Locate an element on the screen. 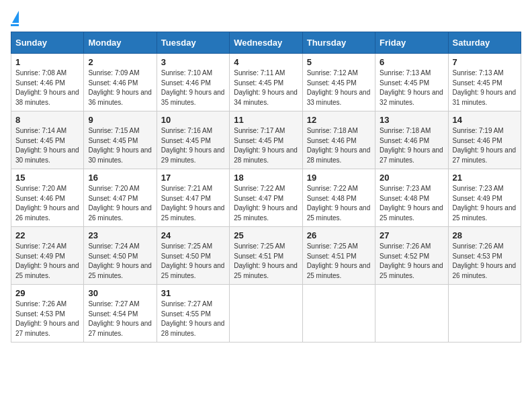  day-number: 25 is located at coordinates (266, 235).